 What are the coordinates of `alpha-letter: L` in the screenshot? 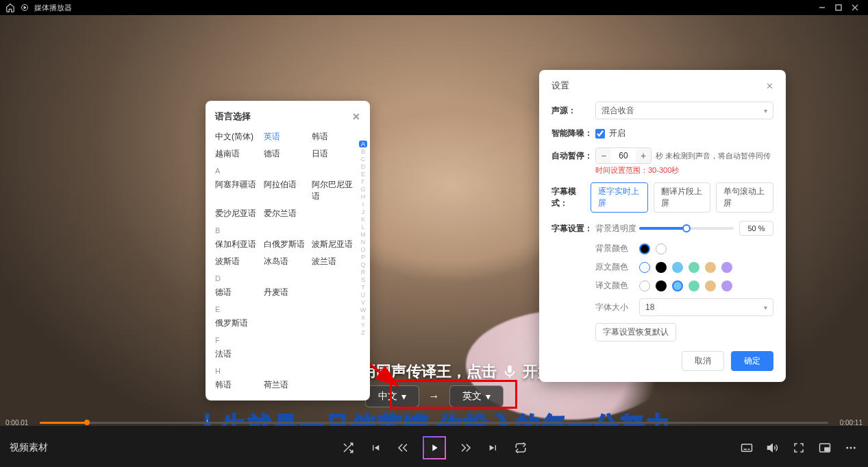 It's located at (363, 227).